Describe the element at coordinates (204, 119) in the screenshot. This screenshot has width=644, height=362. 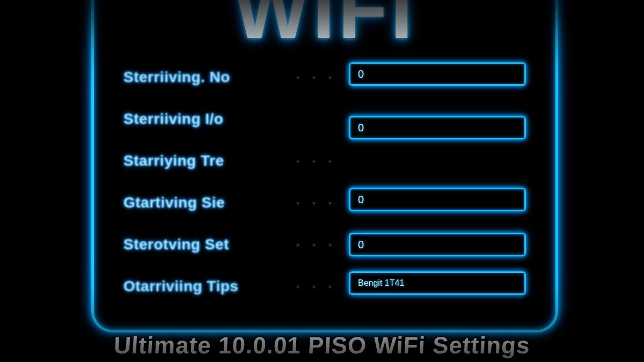
I see `setting-label: Sterriiving I/o` at that location.